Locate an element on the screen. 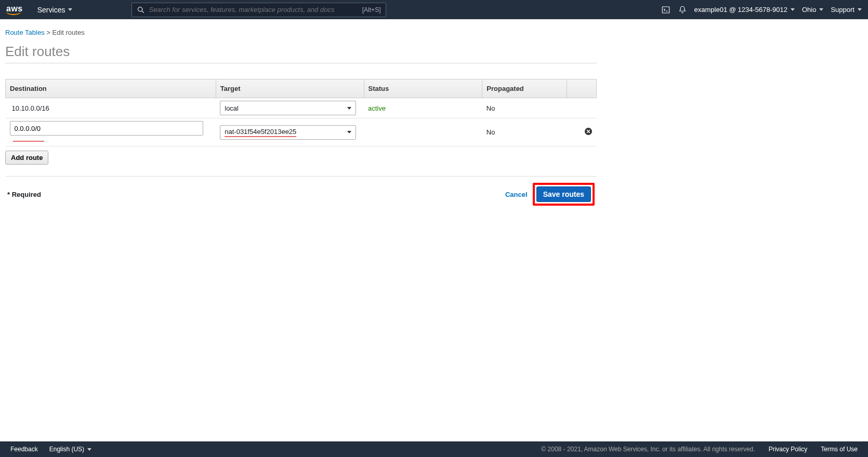 This screenshot has width=868, height=457. target-value: nat-031f54e5f2013ee25 is located at coordinates (260, 132).